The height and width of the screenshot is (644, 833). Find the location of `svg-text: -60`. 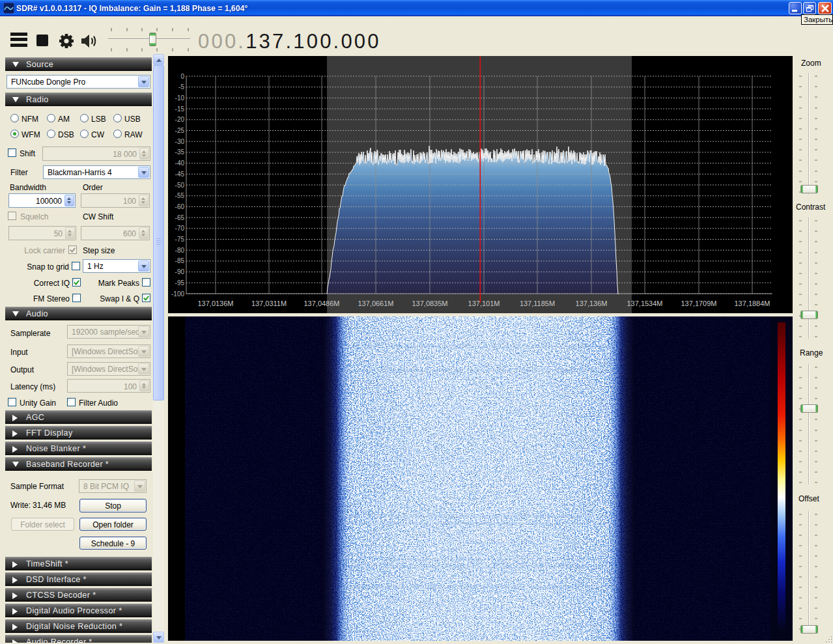

svg-text: -60 is located at coordinates (180, 207).